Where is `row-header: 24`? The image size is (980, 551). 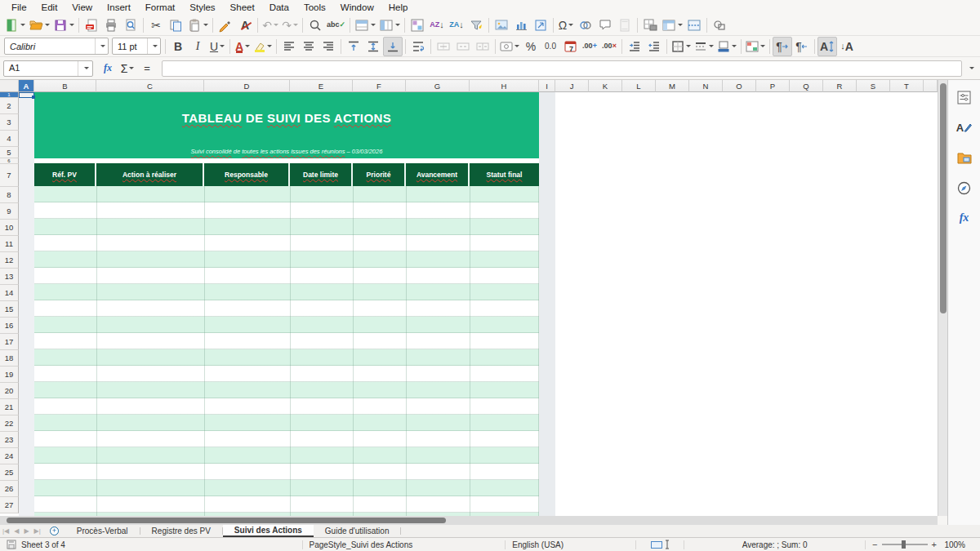 row-header: 24 is located at coordinates (10, 456).